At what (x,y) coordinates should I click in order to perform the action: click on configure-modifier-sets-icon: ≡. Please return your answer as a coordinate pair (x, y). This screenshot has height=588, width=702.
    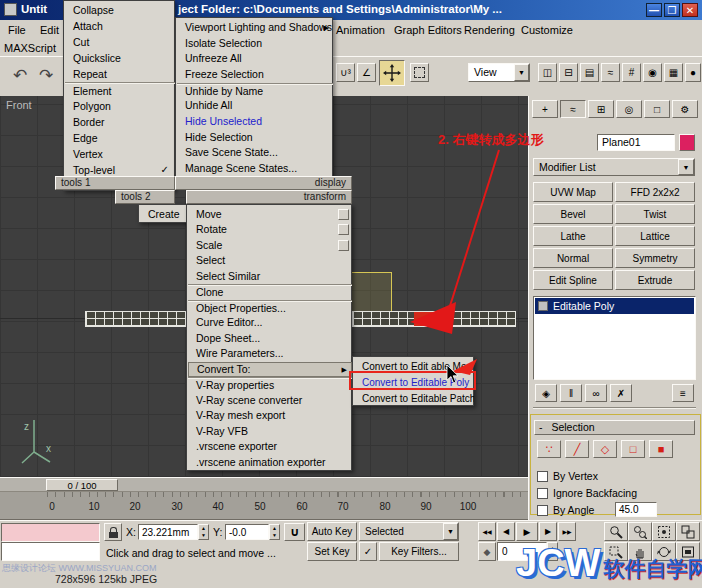
    Looking at the image, I should click on (683, 393).